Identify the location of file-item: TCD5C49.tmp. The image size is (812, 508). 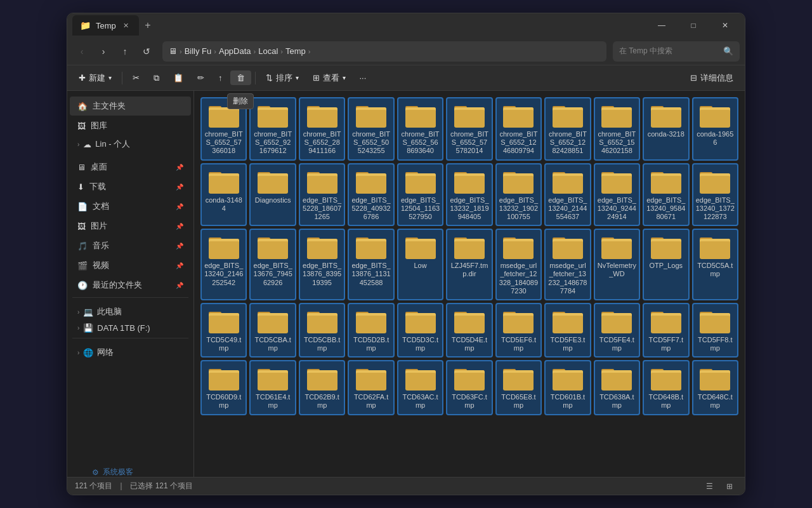
(223, 330).